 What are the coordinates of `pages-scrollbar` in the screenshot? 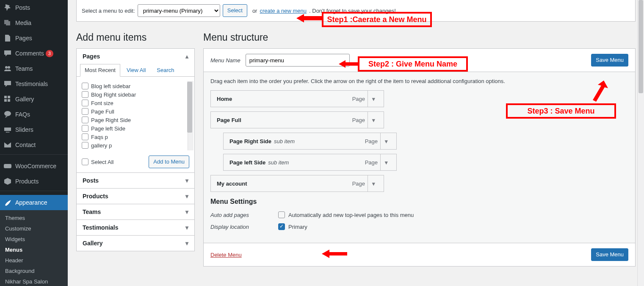 It's located at (191, 116).